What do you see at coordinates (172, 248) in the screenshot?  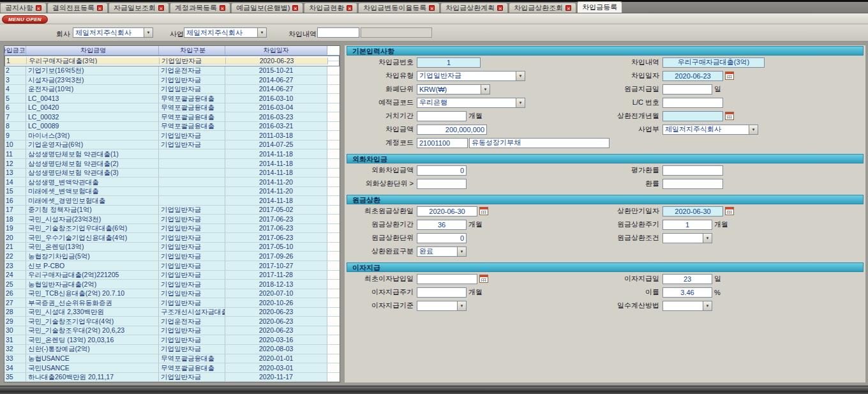 I see `table-row: 21국민_온렌딩(13억)기업일반자금2017-05-10` at bounding box center [172, 248].